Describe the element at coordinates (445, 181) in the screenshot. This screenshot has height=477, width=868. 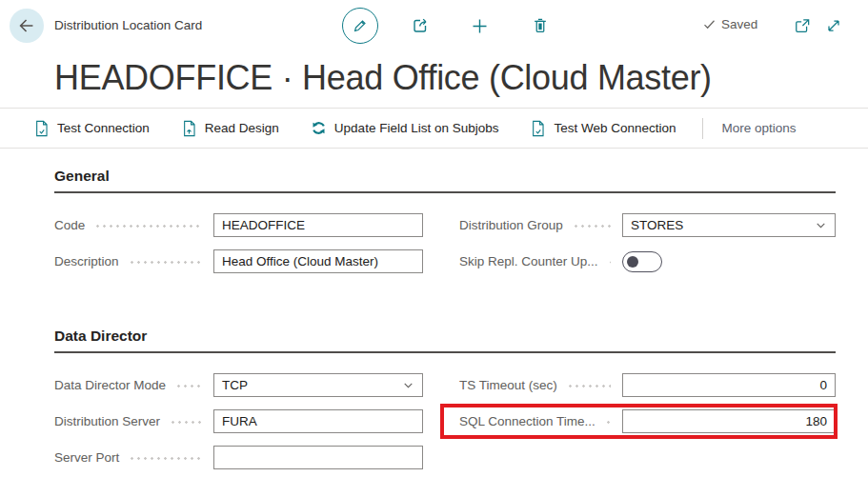
I see `section-heading-general: General` at that location.